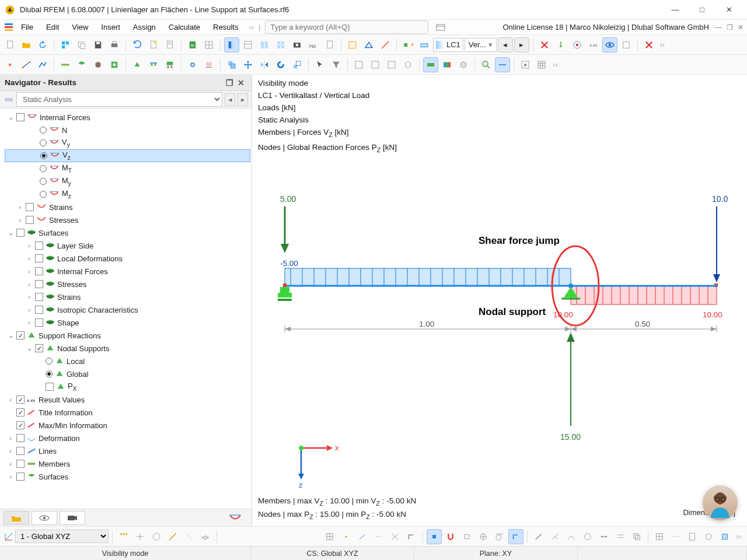 This screenshot has width=747, height=560. Describe the element at coordinates (542, 65) in the screenshot. I see `grid-button` at that location.